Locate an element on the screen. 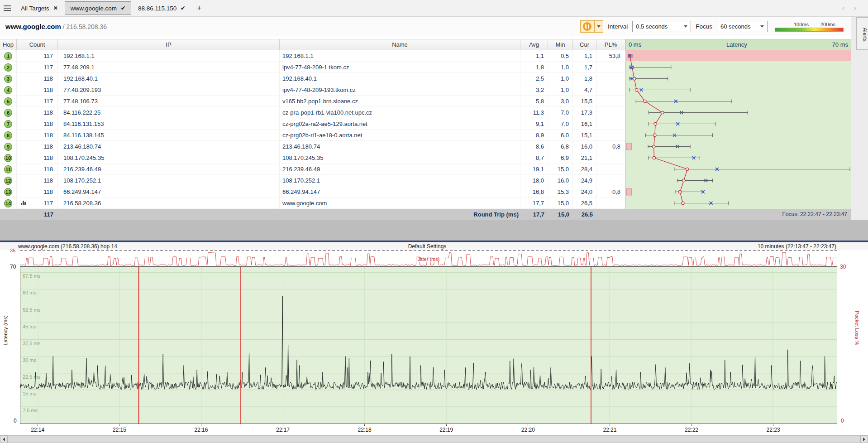 This screenshot has height=443, width=868. hop-row-5: 511777.48.106.73v165.bb2.pop1.brn.sloane… is located at coordinates (425, 101).